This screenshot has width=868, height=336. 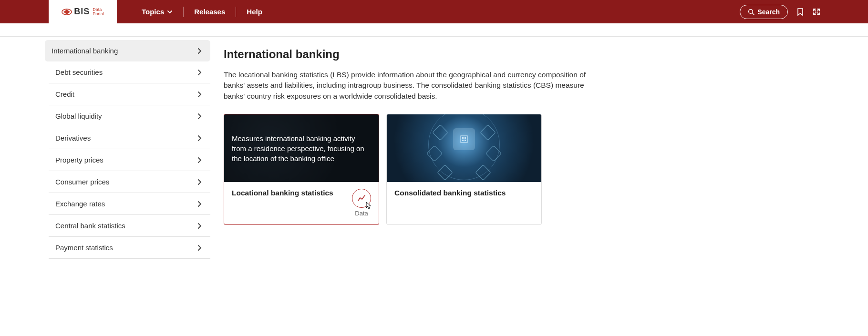 What do you see at coordinates (130, 138) in the screenshot?
I see `sidebar-item-derivatives: Derivatives` at bounding box center [130, 138].